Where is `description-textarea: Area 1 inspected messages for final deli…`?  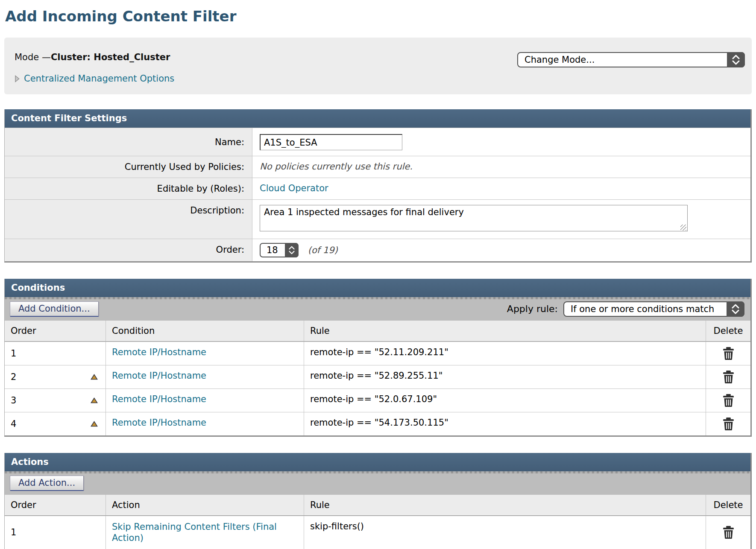 description-textarea: Area 1 inspected messages for final deli… is located at coordinates (474, 218).